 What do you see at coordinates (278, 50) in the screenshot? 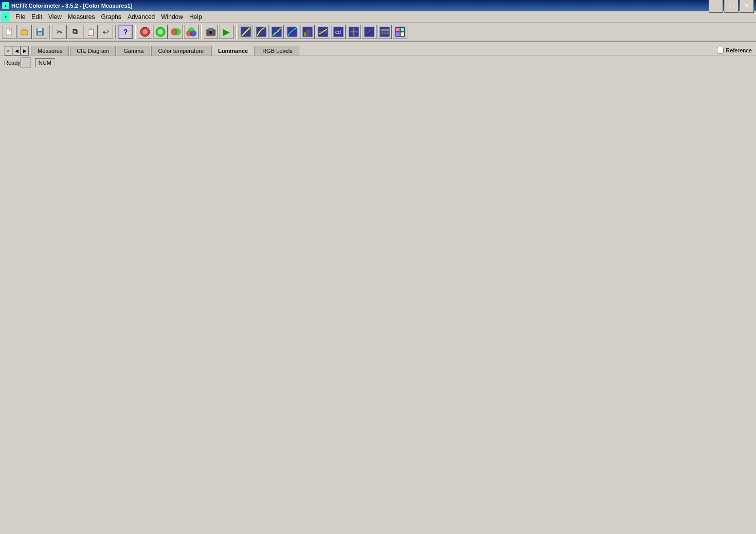
I see `tab-rgb-levels: RGB Levels` at bounding box center [278, 50].